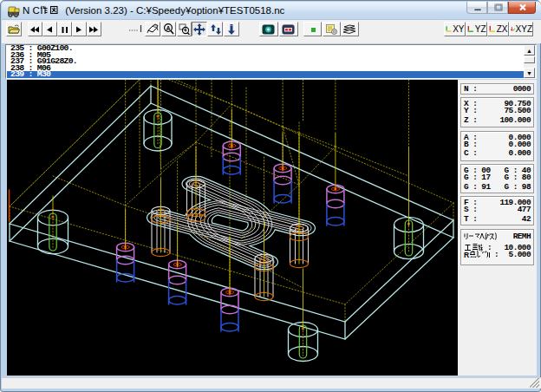 The height and width of the screenshot is (392, 541). What do you see at coordinates (168, 28) in the screenshot?
I see `svg-text: A` at bounding box center [168, 28].